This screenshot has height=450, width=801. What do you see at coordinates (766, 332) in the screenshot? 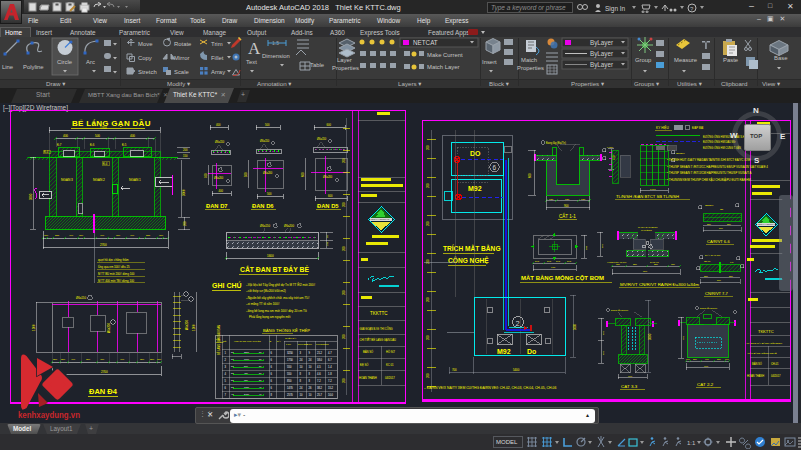
I see `svg-text: TKKTTC` at bounding box center [766, 332].